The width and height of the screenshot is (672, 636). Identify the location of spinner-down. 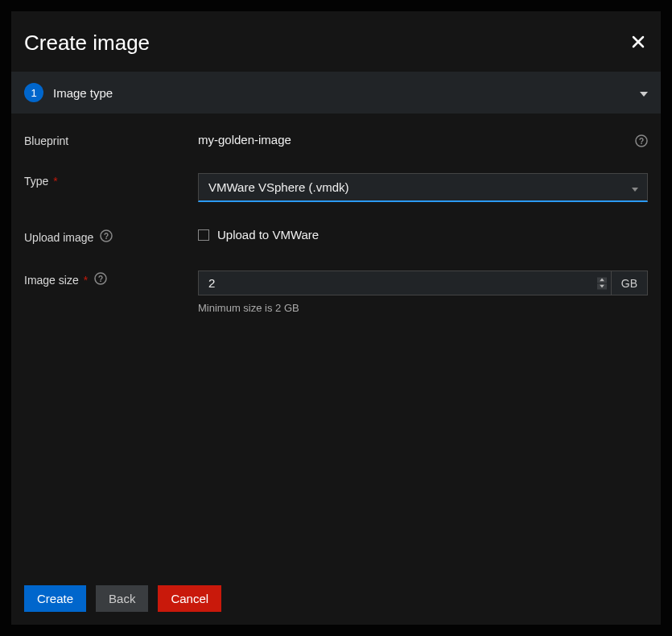
(602, 287).